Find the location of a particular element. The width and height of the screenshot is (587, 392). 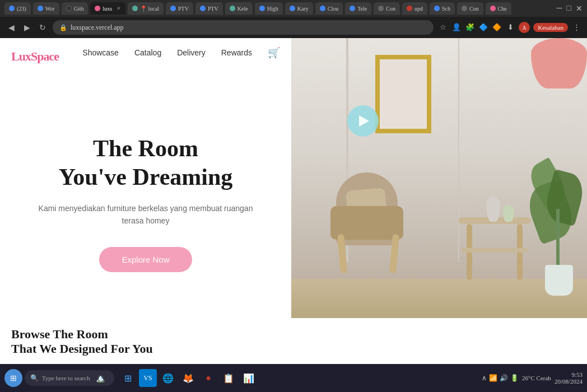

play-triangle-icon is located at coordinates (364, 121).